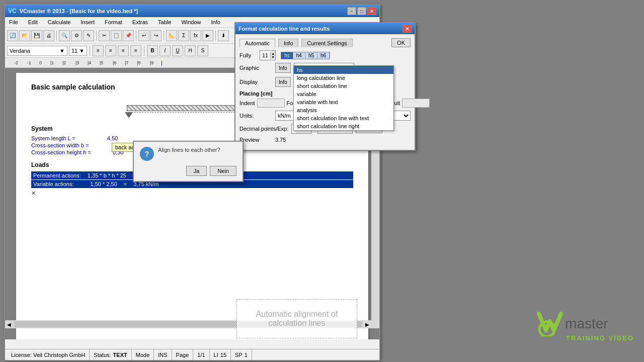  What do you see at coordinates (287, 55) in the screenshot?
I see `col-h-hs: hs` at bounding box center [287, 55].